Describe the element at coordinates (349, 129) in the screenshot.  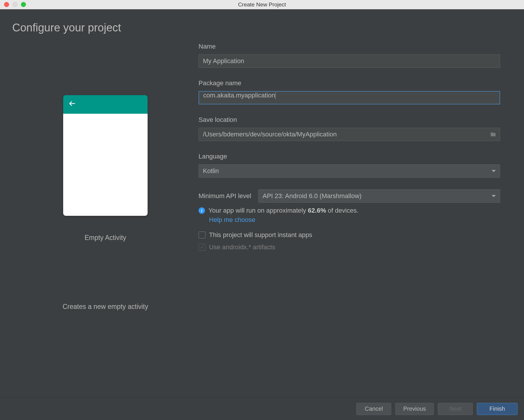
I see `location-group: Save location` at that location.